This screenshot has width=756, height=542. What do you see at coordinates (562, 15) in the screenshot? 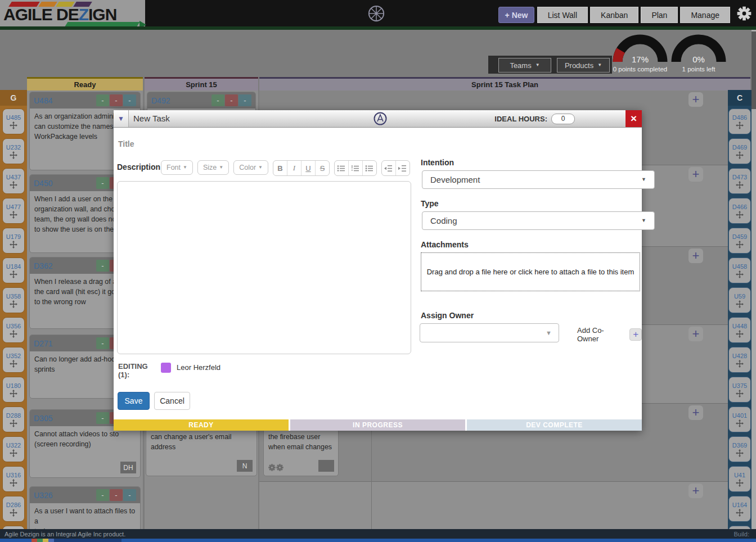
I see `topnav-list-wall: List Wall` at bounding box center [562, 15].